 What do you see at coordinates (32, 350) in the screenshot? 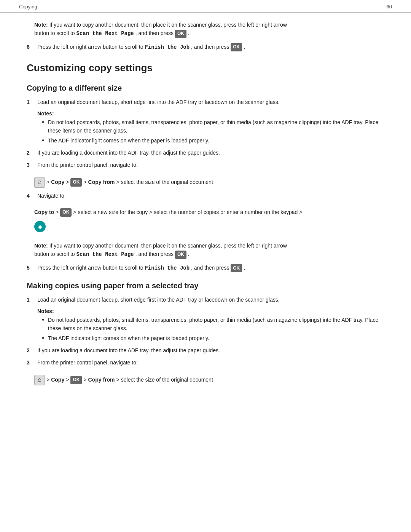
I see `paper-tray-step2-number: 2` at bounding box center [32, 350].